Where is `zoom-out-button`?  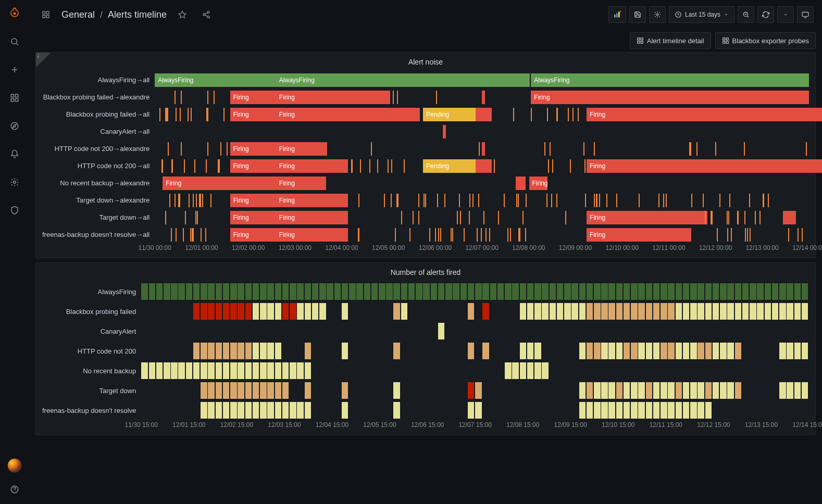 zoom-out-button is located at coordinates (746, 15).